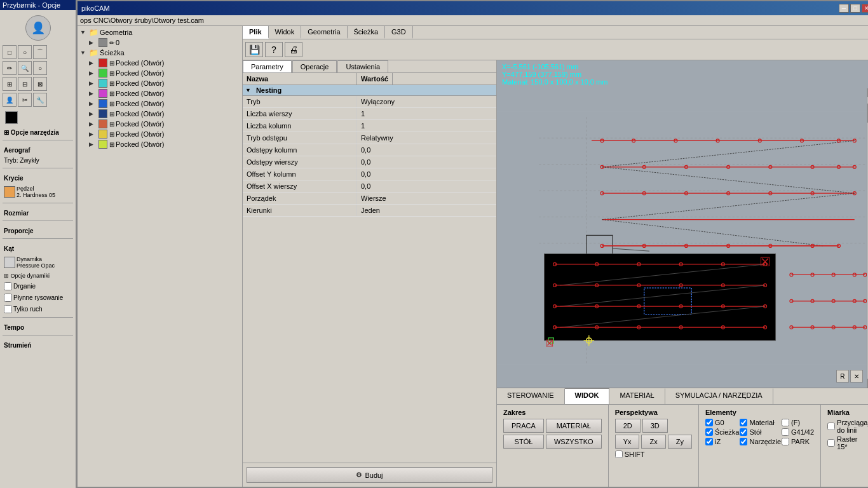 The image size is (868, 488). What do you see at coordinates (427, 210) in the screenshot?
I see `prop-value-kierunki: Jeden` at bounding box center [427, 210].